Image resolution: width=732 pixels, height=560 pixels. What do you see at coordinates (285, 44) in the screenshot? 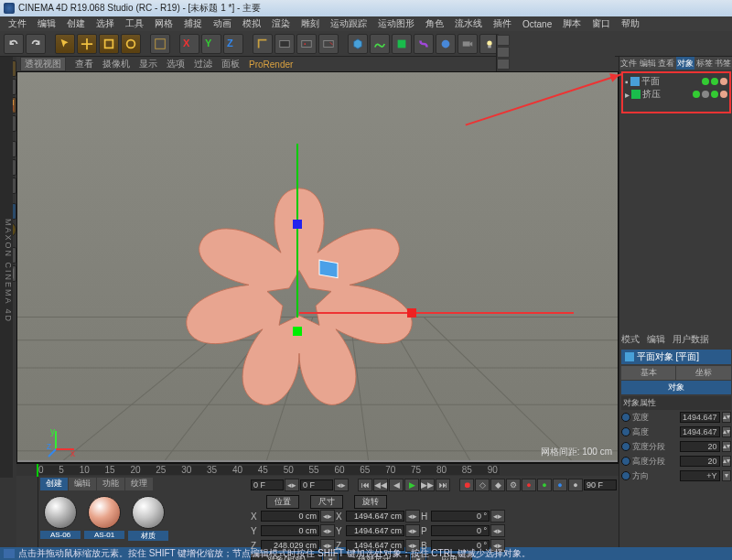
I see `render-button` at bounding box center [285, 44].